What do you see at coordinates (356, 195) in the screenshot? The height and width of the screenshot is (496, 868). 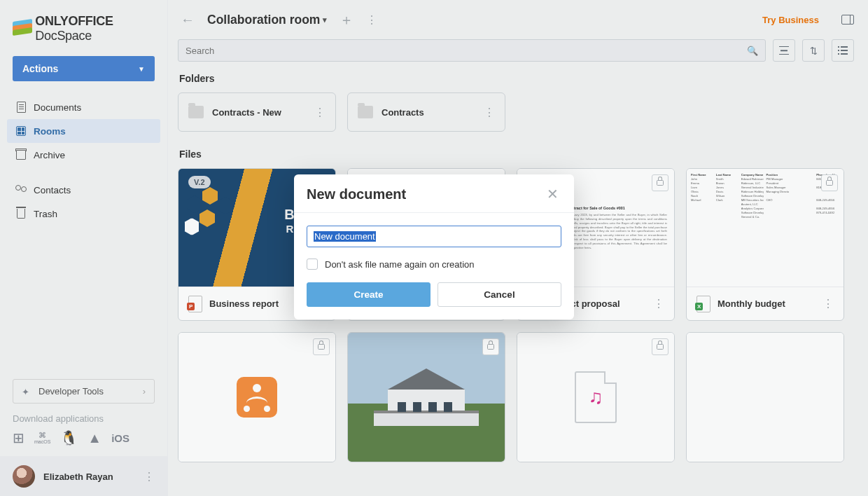 I see `modal-title: New document` at bounding box center [356, 195].